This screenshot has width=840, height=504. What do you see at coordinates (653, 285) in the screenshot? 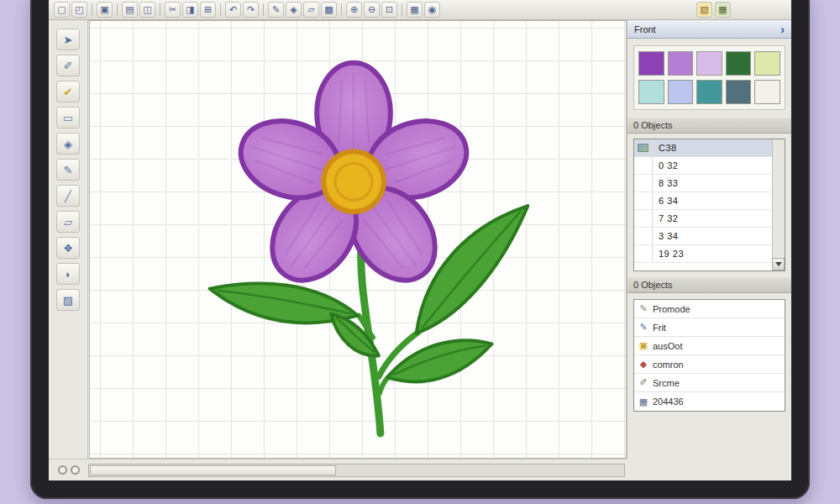
I see `objects-label-bottom: 0 Objects` at bounding box center [653, 285].